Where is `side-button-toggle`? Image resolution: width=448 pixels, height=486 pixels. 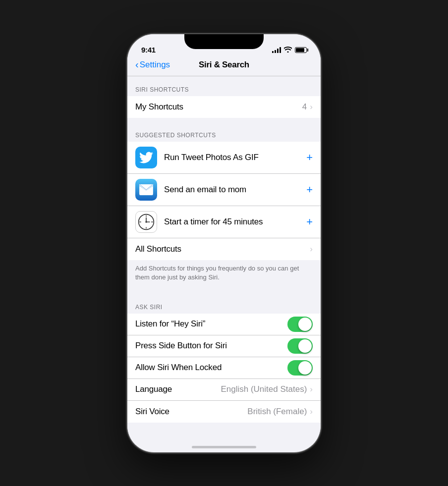 side-button-toggle is located at coordinates (300, 346).